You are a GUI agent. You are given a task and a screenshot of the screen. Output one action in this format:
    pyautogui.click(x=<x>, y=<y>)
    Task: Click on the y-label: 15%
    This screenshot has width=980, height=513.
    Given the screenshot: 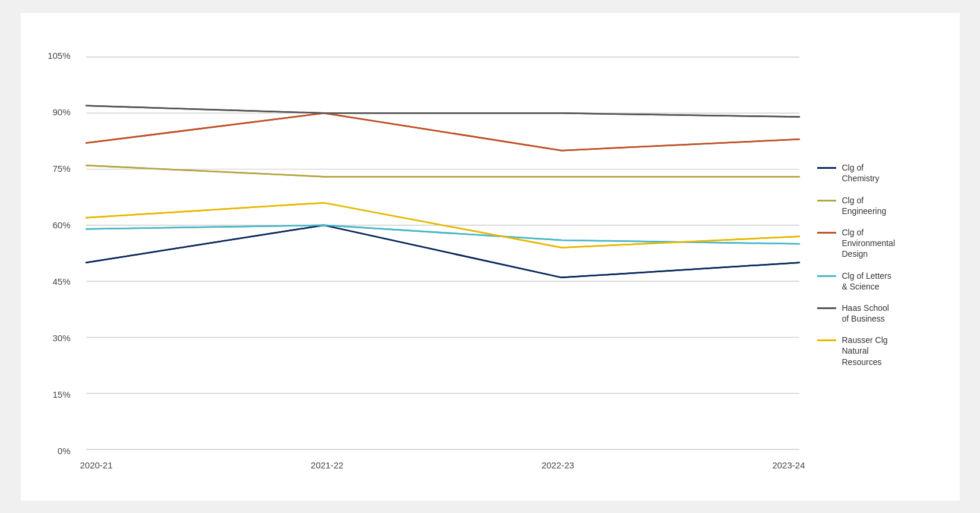 What is the action you would take?
    pyautogui.click(x=60, y=395)
    